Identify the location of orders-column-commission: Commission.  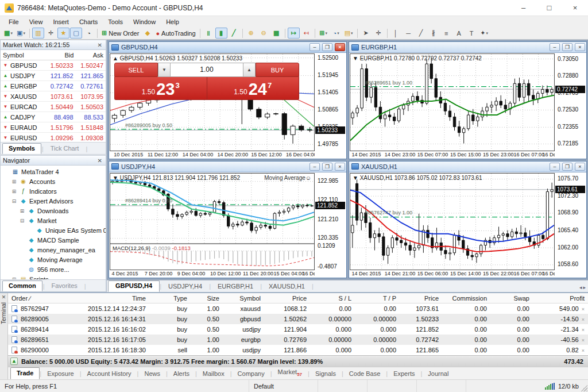
(466, 298).